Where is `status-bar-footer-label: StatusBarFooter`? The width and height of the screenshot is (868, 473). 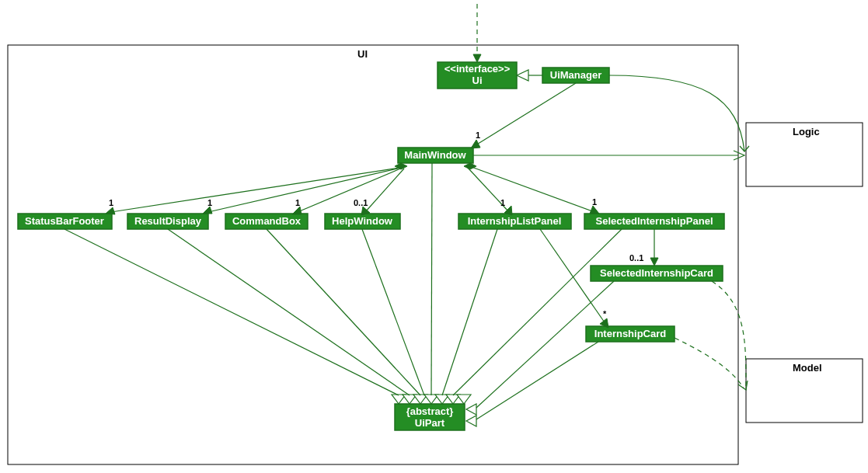 status-bar-footer-label: StatusBarFooter is located at coordinates (64, 221).